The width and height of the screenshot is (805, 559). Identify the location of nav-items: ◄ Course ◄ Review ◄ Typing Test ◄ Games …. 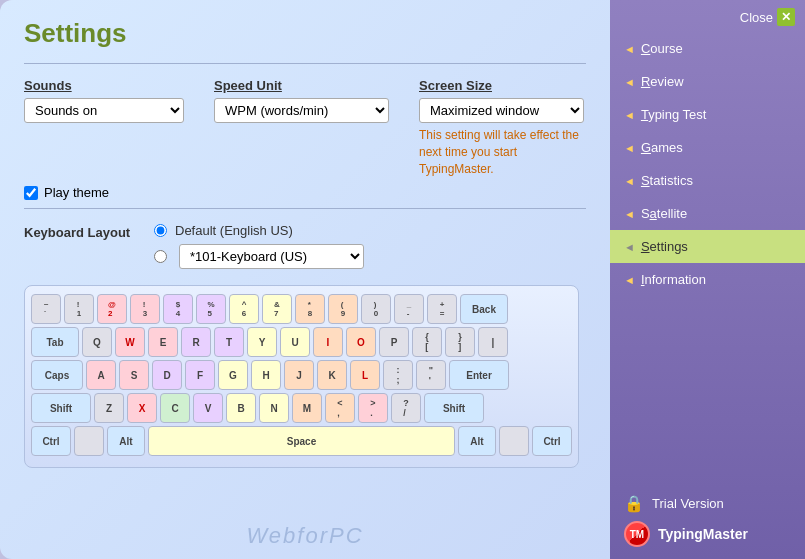
(708, 164).